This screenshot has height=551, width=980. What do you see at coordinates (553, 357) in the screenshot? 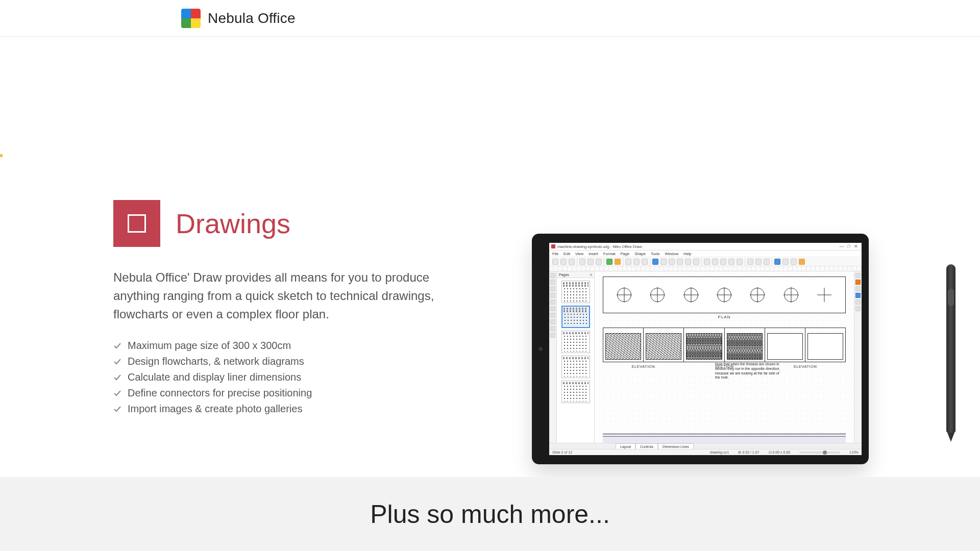
I see `left-toolbar` at bounding box center [553, 357].